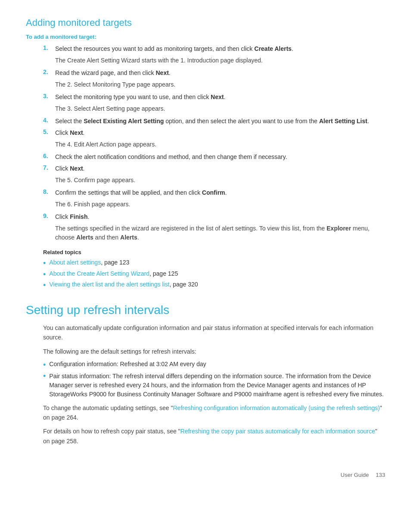  Describe the element at coordinates (48, 72) in the screenshot. I see `step-2-num: 2.` at that location.